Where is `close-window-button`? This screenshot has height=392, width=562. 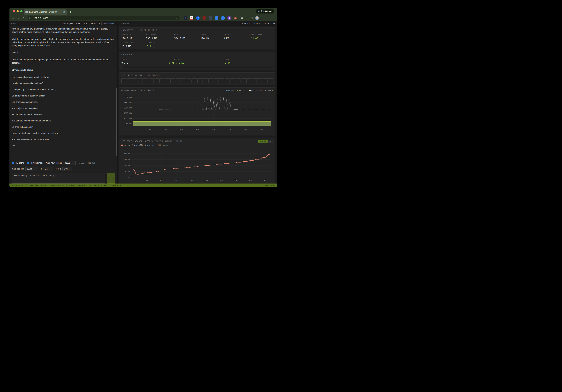
close-window-button is located at coordinates (14, 11).